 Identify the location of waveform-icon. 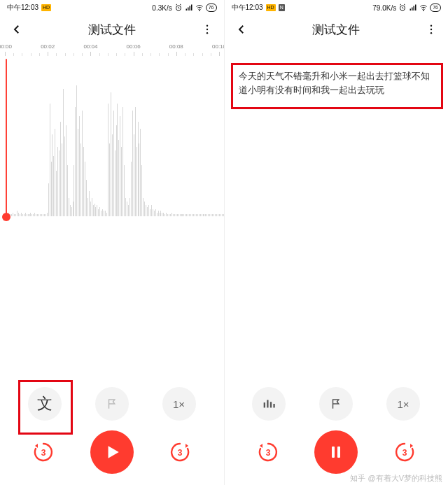
(269, 404).